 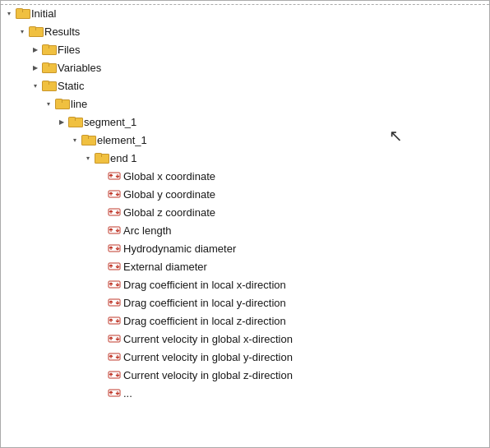 I want to click on tree-item-element1: ▾ element_1, so click(x=245, y=140).